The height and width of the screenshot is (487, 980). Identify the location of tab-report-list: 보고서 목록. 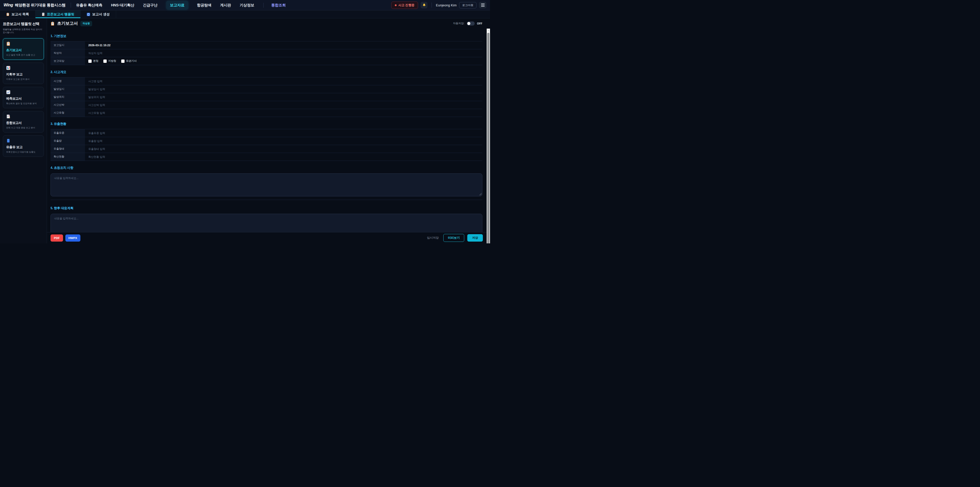
(18, 14).